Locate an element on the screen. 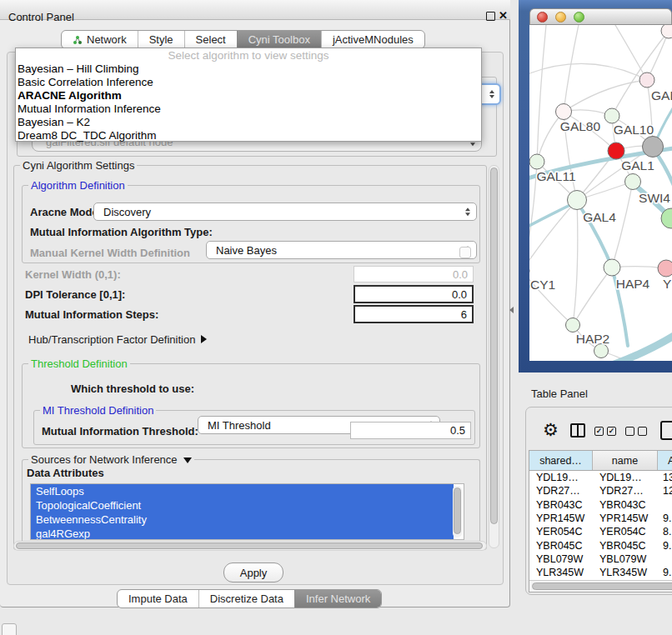 This screenshot has width=672, height=635. table-row: YLR345WYLR345W9. is located at coordinates (600, 572).